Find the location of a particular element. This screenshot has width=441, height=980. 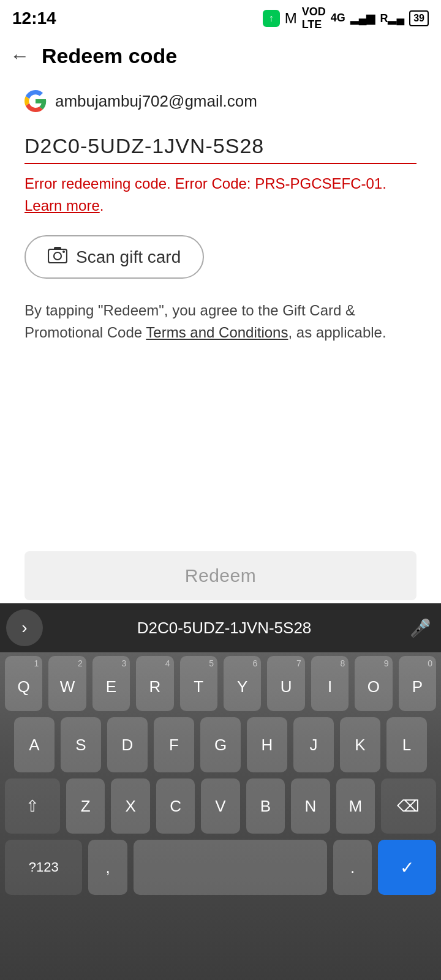

scan-label: Scan gift card is located at coordinates (129, 257).